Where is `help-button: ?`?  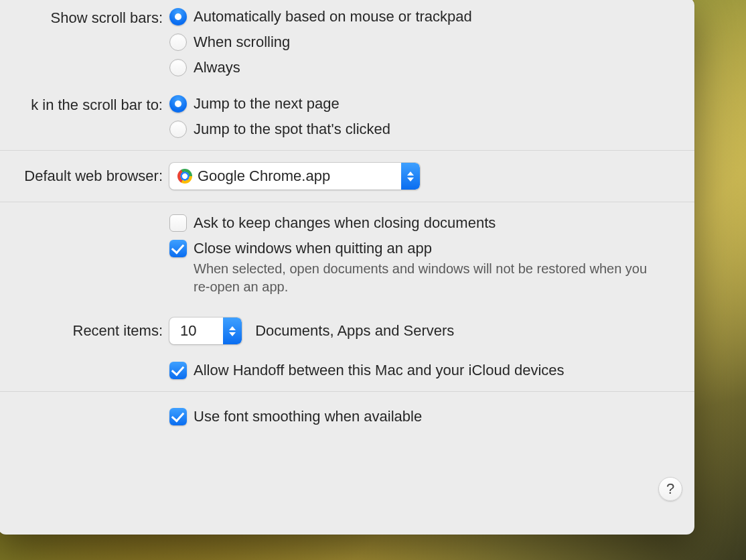 help-button: ? is located at coordinates (670, 489).